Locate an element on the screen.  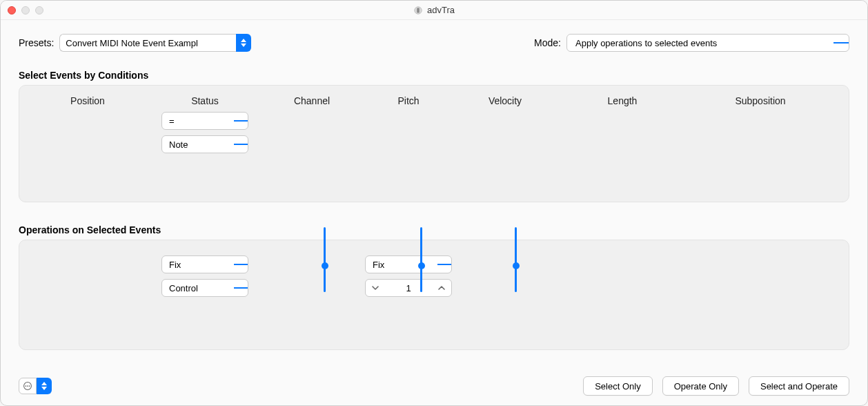
conditions-row-2: Note is located at coordinates (434, 144).